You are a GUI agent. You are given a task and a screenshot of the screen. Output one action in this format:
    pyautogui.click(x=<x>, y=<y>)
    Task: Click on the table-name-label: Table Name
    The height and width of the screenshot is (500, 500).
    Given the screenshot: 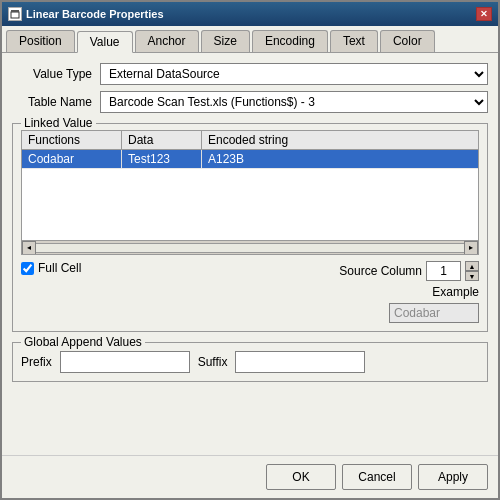 What is the action you would take?
    pyautogui.click(x=52, y=102)
    